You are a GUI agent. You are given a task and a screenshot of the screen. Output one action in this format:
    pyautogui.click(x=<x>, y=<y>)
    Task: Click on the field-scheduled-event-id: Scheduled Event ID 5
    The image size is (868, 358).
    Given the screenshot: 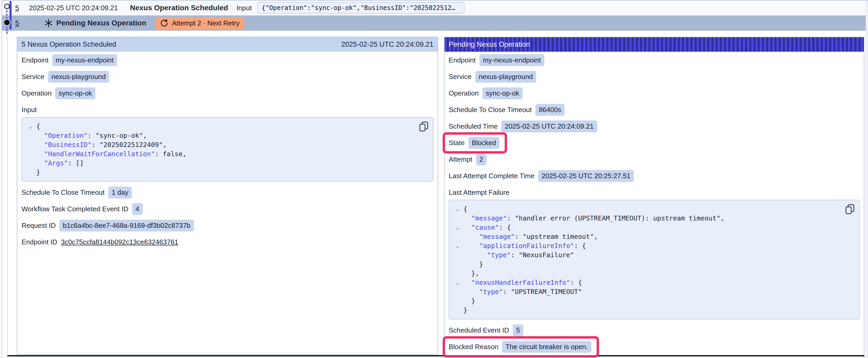 What is the action you would take?
    pyautogui.click(x=654, y=330)
    